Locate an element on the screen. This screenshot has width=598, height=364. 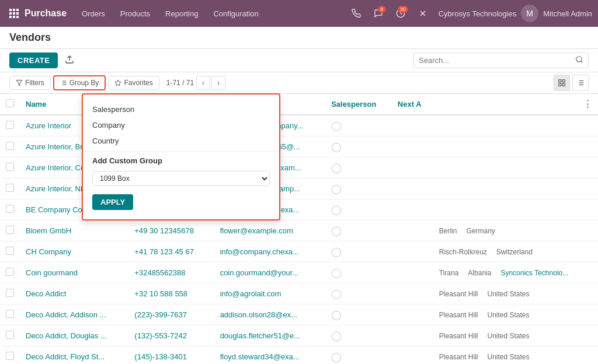
username: Mitchell Admin is located at coordinates (568, 14).